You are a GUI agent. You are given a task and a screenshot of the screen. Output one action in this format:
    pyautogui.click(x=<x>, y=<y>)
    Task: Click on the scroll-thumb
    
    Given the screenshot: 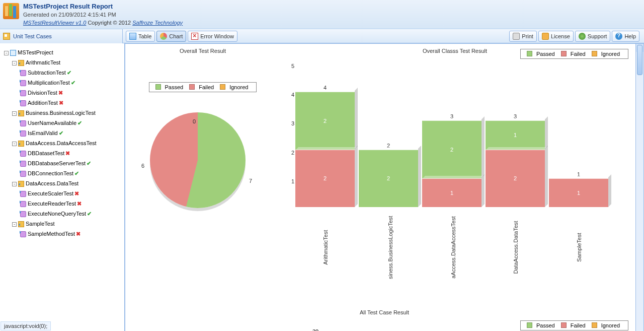 What is the action you would take?
    pyautogui.click(x=640, y=60)
    